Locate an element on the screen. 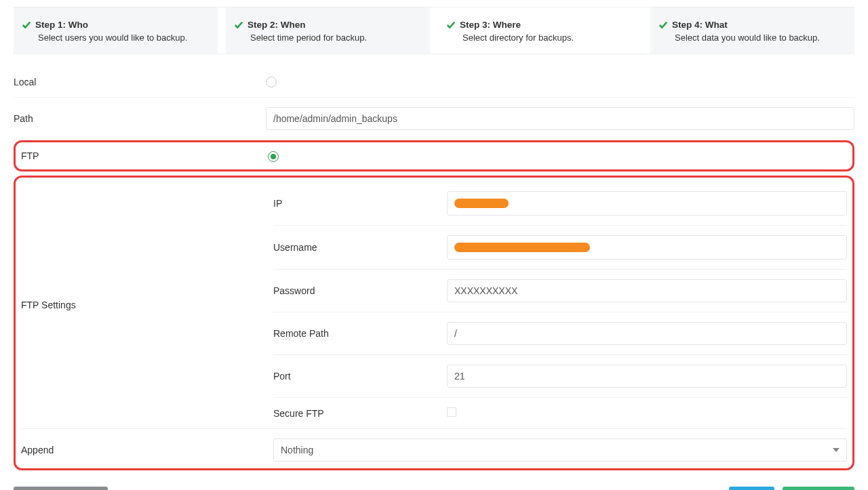 The height and width of the screenshot is (490, 868). step-subtitle: Select data you would like to backup. is located at coordinates (753, 38).